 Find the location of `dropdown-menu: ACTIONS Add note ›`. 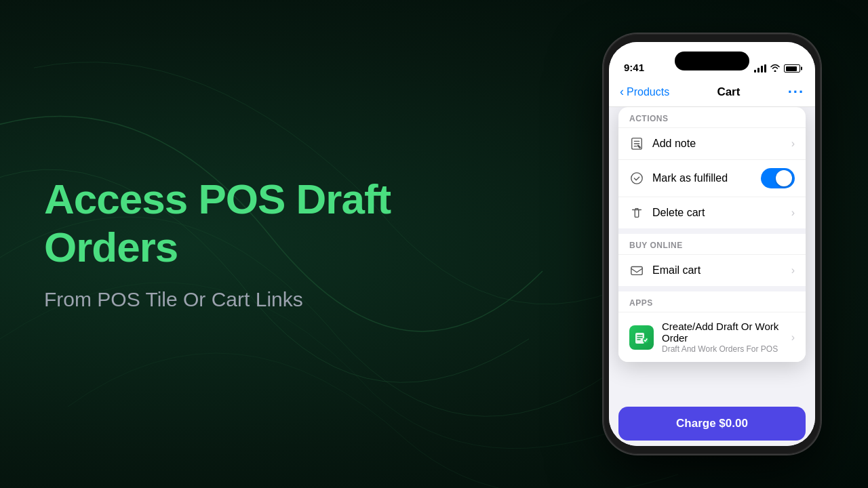

dropdown-menu: ACTIONS Add note › is located at coordinates (712, 235).